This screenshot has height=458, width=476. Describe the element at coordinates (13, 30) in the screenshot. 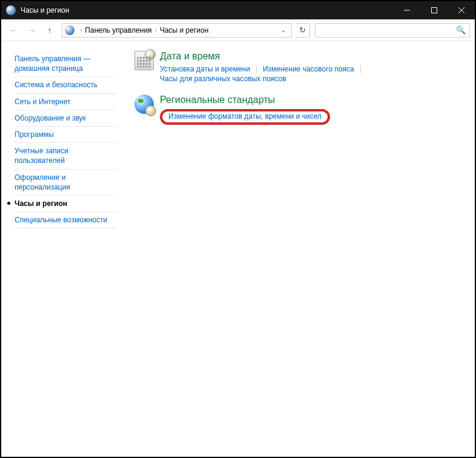

I see `back-button: ←` at that location.